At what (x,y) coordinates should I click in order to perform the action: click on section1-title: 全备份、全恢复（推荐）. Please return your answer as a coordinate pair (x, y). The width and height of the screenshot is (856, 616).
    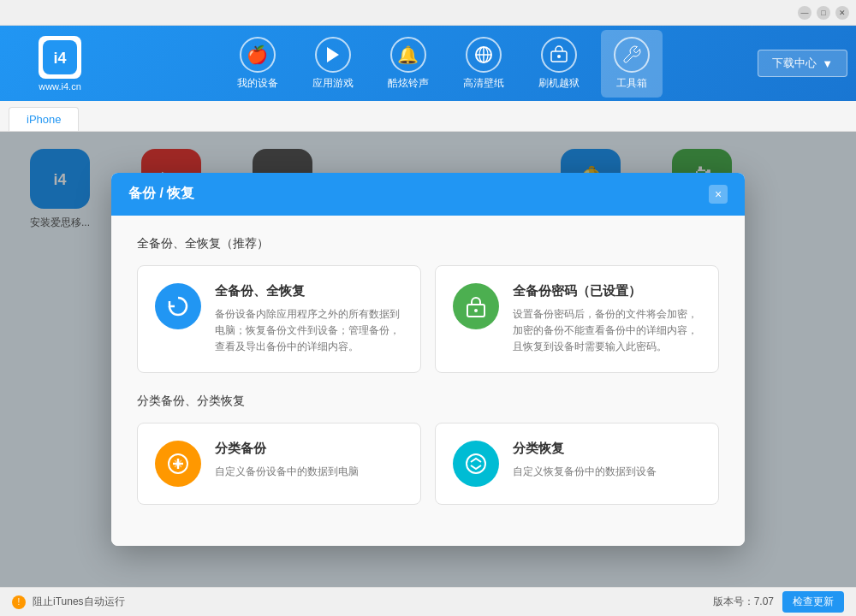
    Looking at the image, I should click on (428, 244).